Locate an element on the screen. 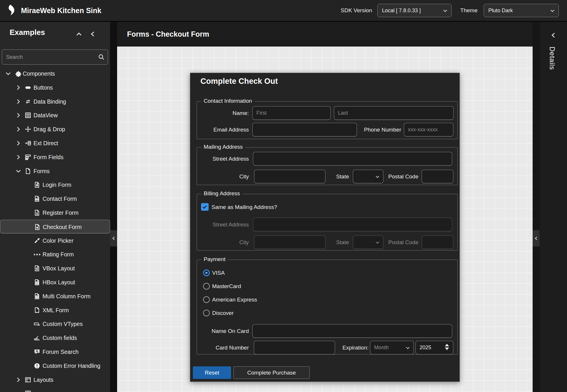  error-icon is located at coordinates (37, 366).